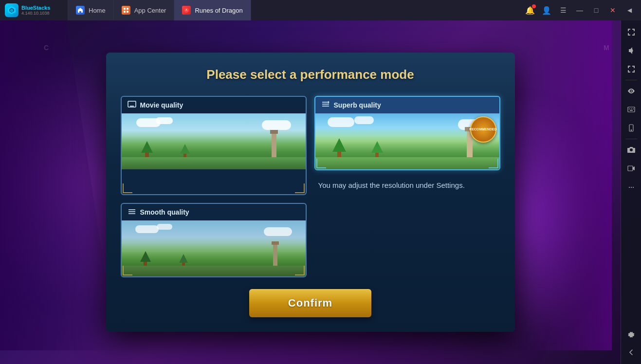  I want to click on collapse-button: ◀, so click(629, 10).